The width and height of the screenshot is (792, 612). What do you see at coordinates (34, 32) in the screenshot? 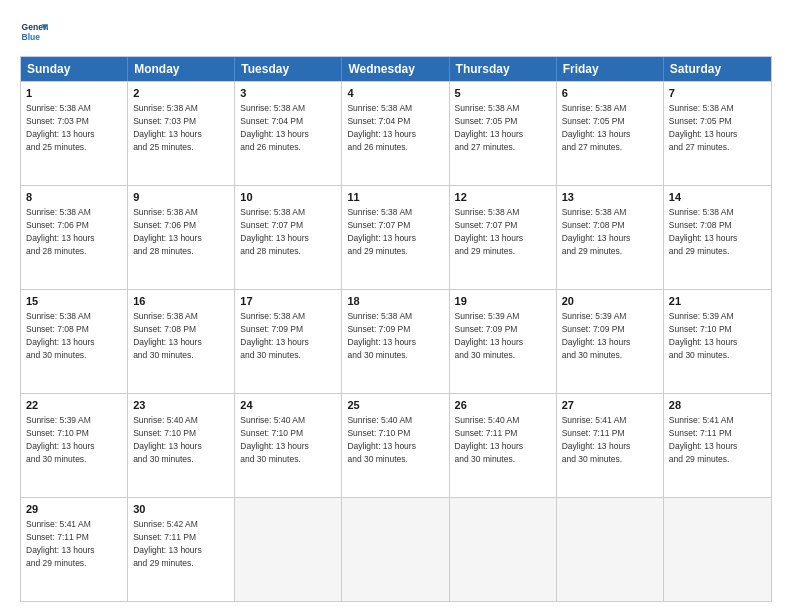
I see `logo-icon: General Blue` at bounding box center [34, 32].